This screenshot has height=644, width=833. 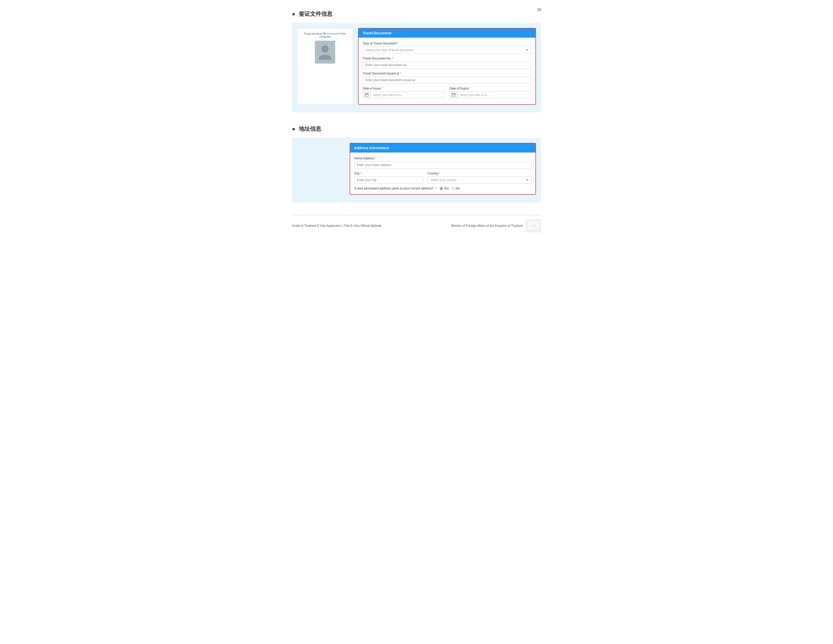 I want to click on doc-no-input, so click(x=447, y=65).